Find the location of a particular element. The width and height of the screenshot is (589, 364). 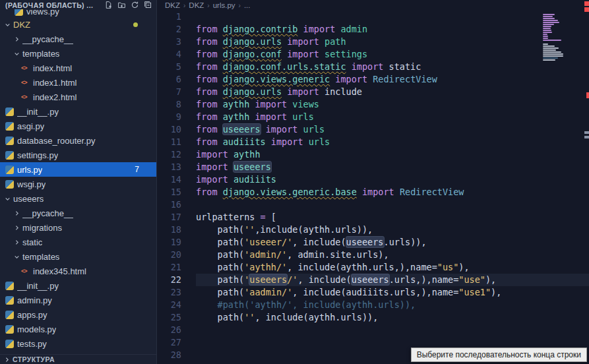

tree-item-wsgi.py: wsgi.py is located at coordinates (78, 184).